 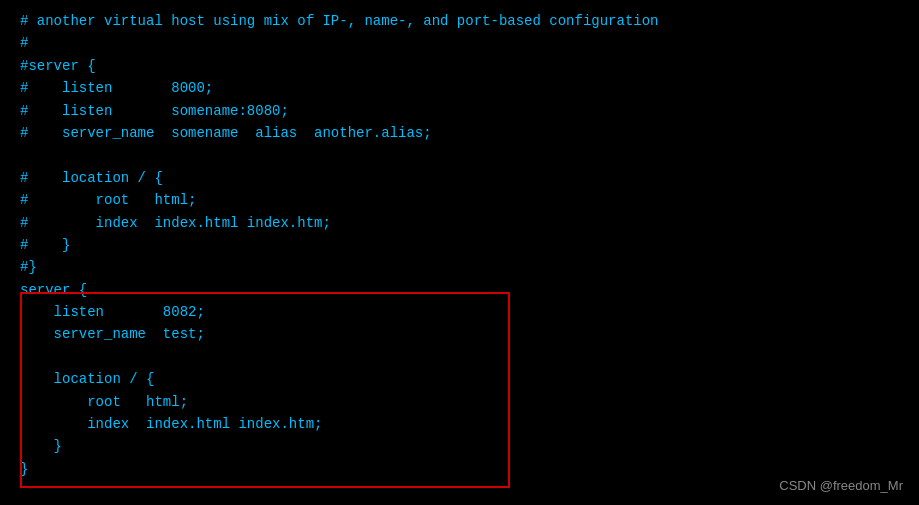 I want to click on code-line-9: # root html;, so click(x=460, y=200).